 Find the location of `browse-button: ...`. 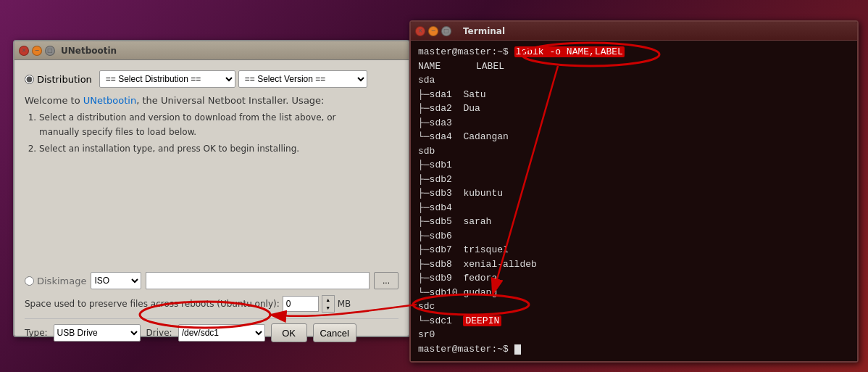

browse-button: ... is located at coordinates (386, 281).